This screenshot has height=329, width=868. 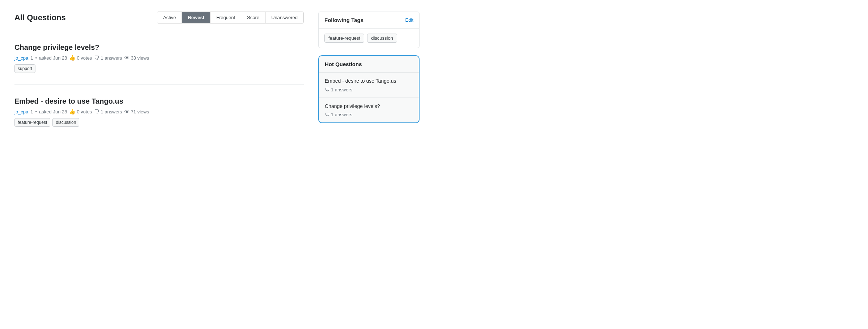 I want to click on following-tags-title: Following Tags, so click(x=344, y=20).